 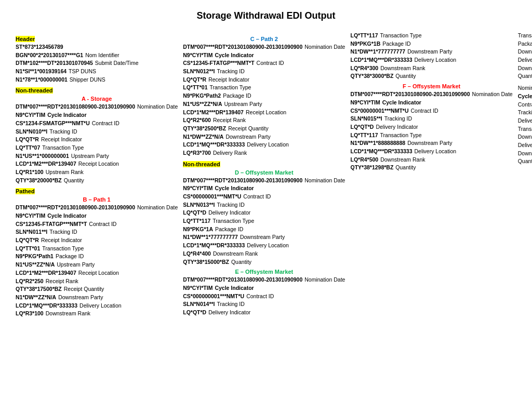 I want to click on page-title: Storage Withdrawal EDI Output, so click(x=266, y=16).